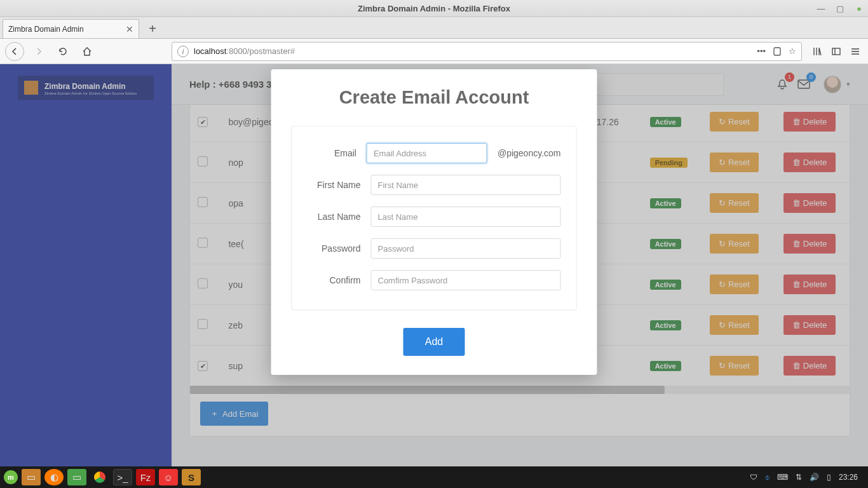  I want to click on taskbar-files2-icon: ▭, so click(77, 477).